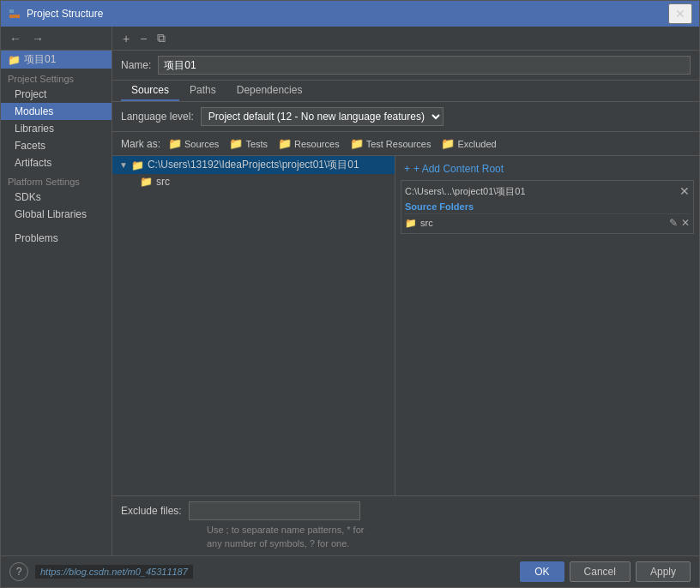 This screenshot has height=588, width=700. What do you see at coordinates (406, 537) in the screenshot?
I see `exclude-hint: Use ; to separate name patterns, * for a…` at bounding box center [406, 537].